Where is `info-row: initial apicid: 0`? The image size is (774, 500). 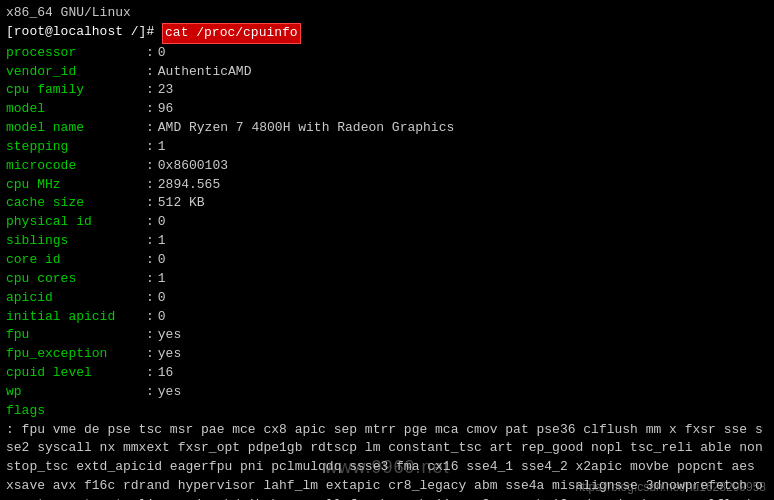
info-row: initial apicid: 0 is located at coordinates (387, 318).